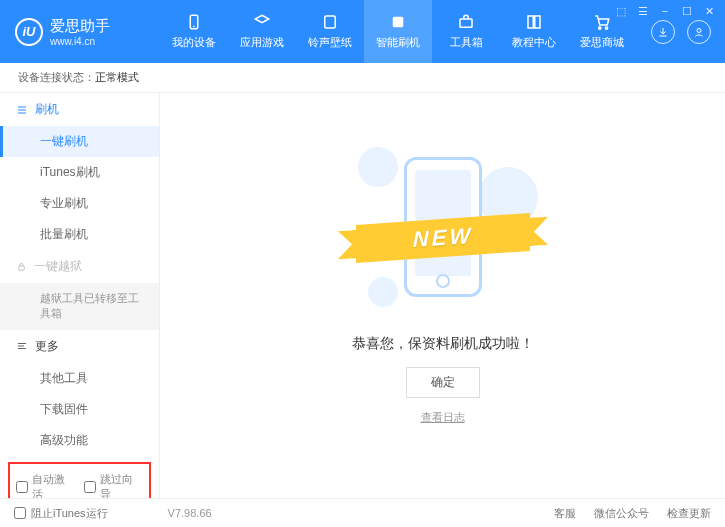 Image resolution: width=725 pixels, height=527 pixels. I want to click on user-icon, so click(699, 32).